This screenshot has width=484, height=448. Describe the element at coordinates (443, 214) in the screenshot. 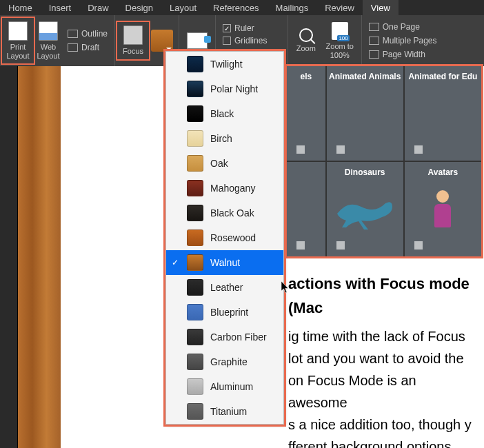

I see `avatar-icon` at that location.